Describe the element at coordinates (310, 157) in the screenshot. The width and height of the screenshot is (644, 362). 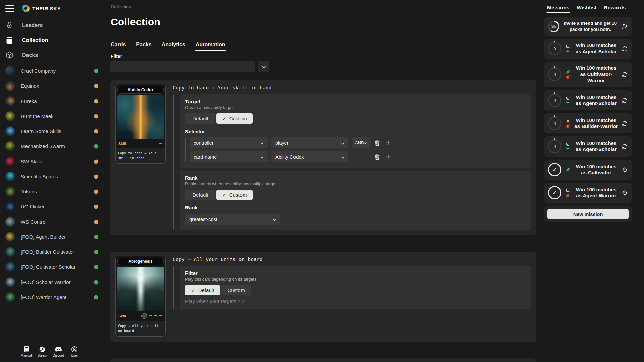
I see `selector-value-dropdown: Ability Codex` at that location.